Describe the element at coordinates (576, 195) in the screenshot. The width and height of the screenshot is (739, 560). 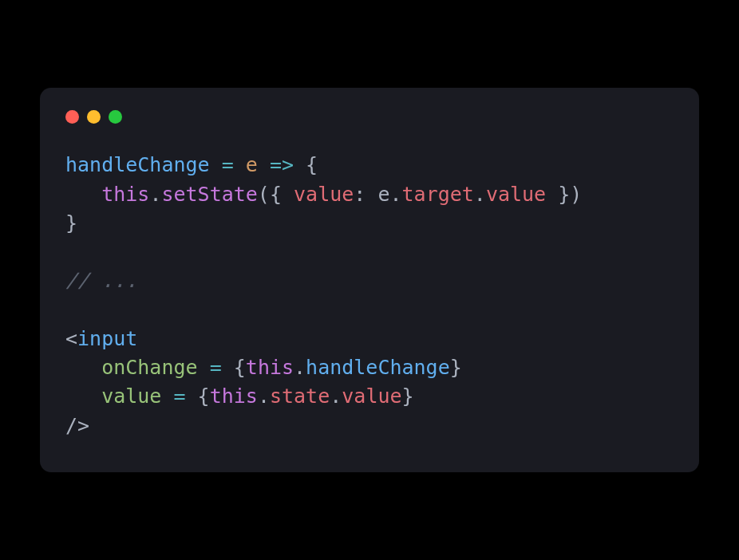
I see `code-token: )` at that location.